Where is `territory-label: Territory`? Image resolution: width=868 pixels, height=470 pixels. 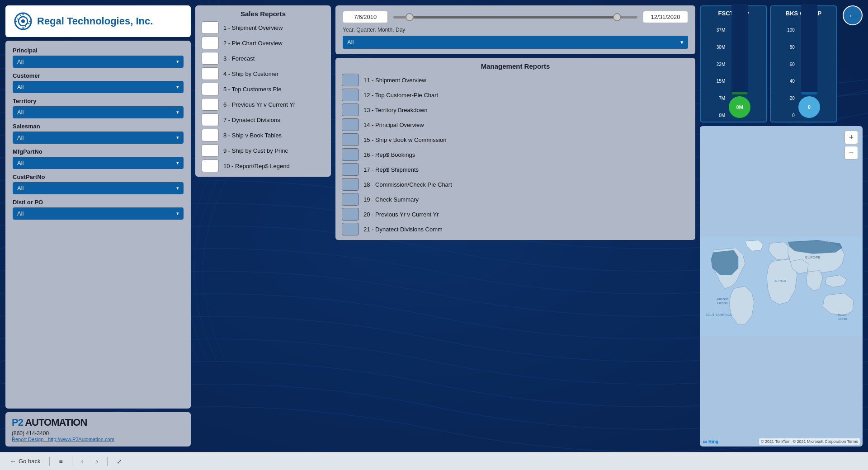 territory-label: Territory is located at coordinates (98, 101).